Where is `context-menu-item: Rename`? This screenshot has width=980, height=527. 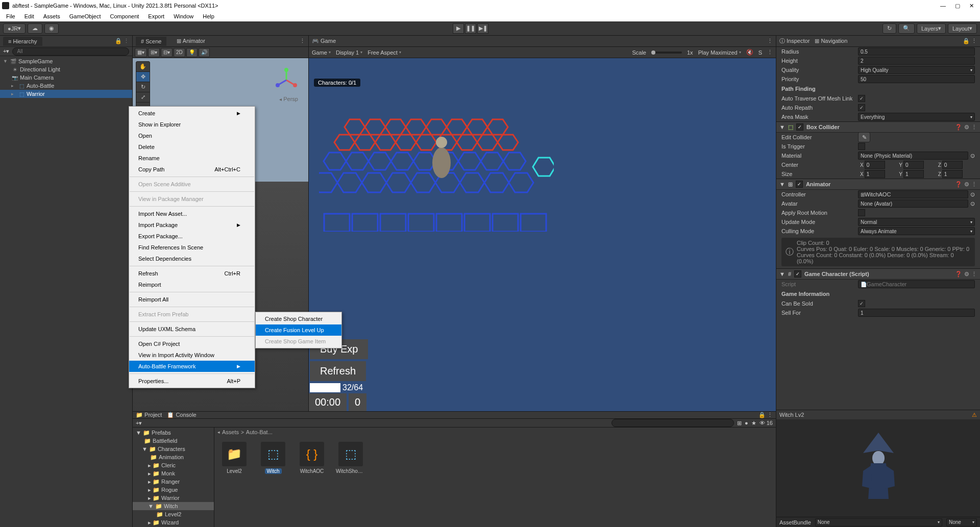 context-menu-item: Rename is located at coordinates (192, 158).